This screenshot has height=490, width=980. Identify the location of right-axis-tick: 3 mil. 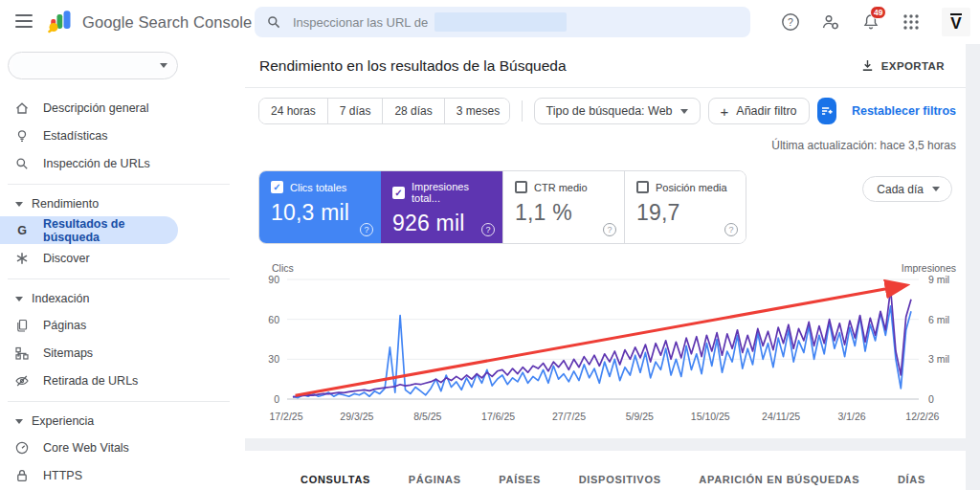
(947, 359).